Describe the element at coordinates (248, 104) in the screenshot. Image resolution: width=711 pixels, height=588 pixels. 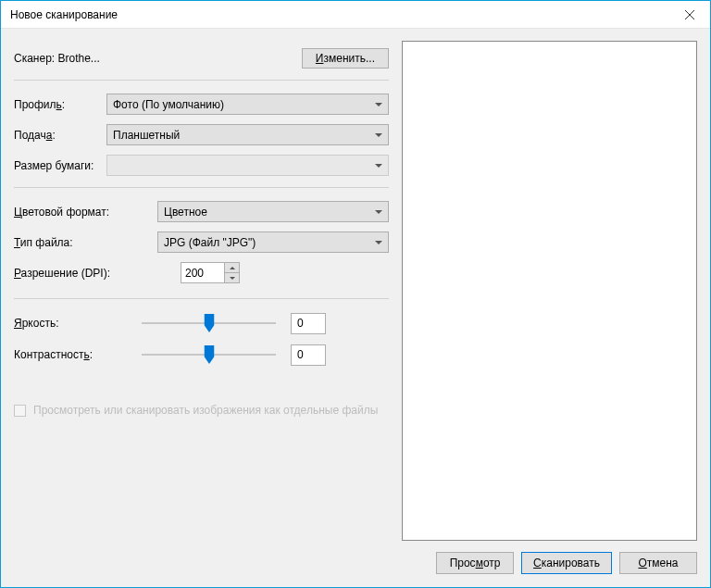
I see `profile-select: Фото (По умолчанию)` at that location.